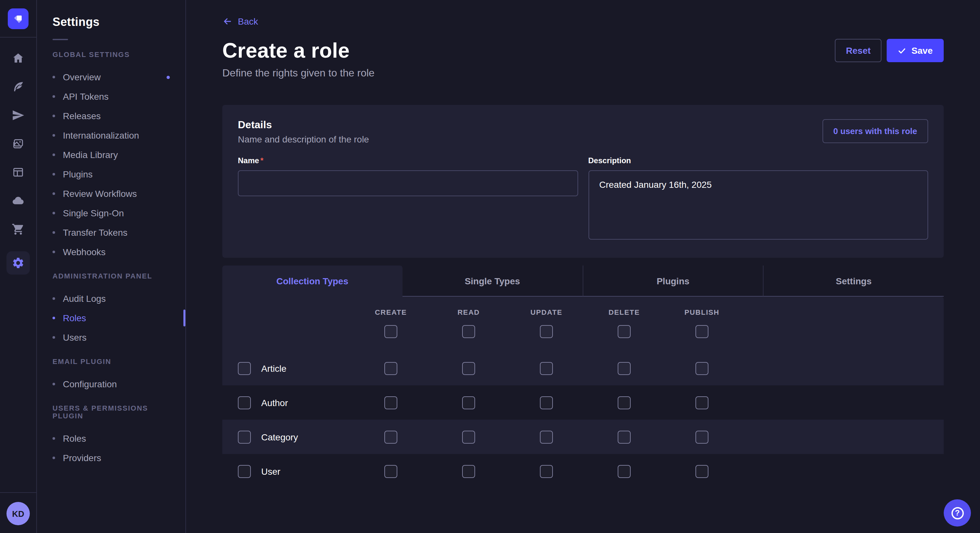 The height and width of the screenshot is (533, 980). Describe the element at coordinates (18, 19) in the screenshot. I see `strapi-logo` at that location.